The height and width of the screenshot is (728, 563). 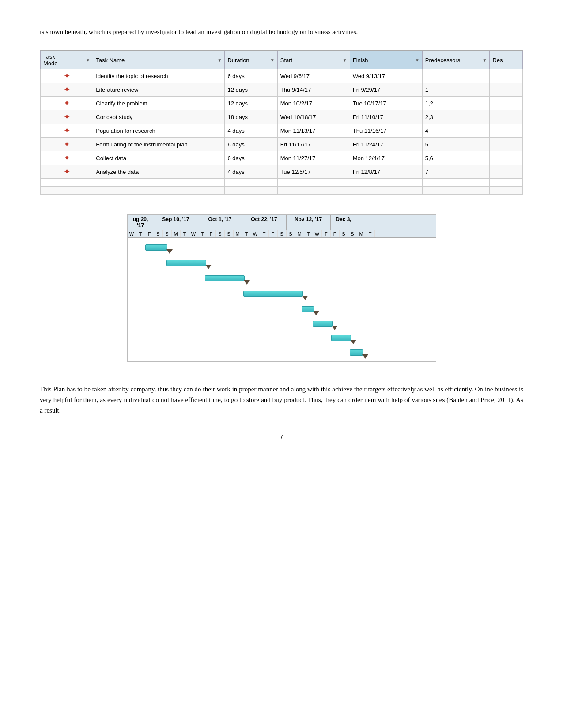 I want to click on col-header-task-name: Task Name ▼, so click(x=159, y=60).